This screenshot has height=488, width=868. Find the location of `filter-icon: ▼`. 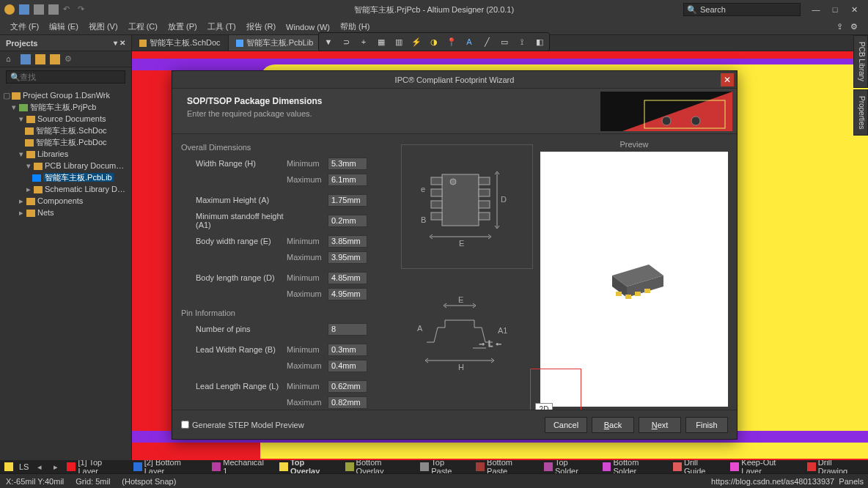

filter-icon: ▼ is located at coordinates (328, 42).